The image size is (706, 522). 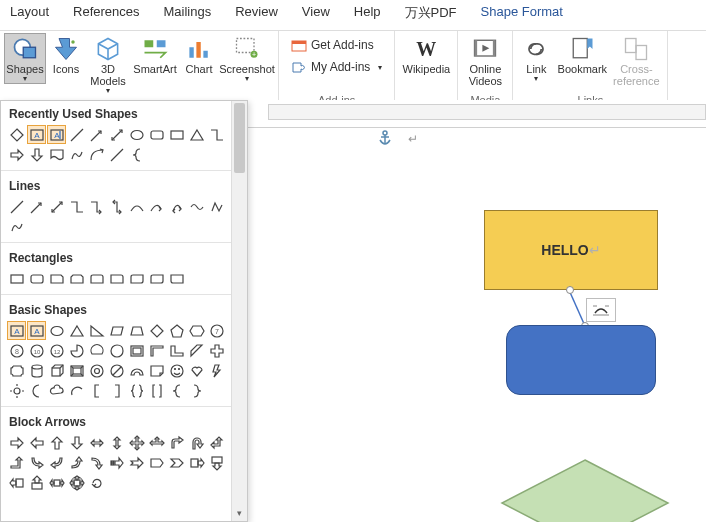 I want to click on ar-callout-u, so click(x=36, y=482).